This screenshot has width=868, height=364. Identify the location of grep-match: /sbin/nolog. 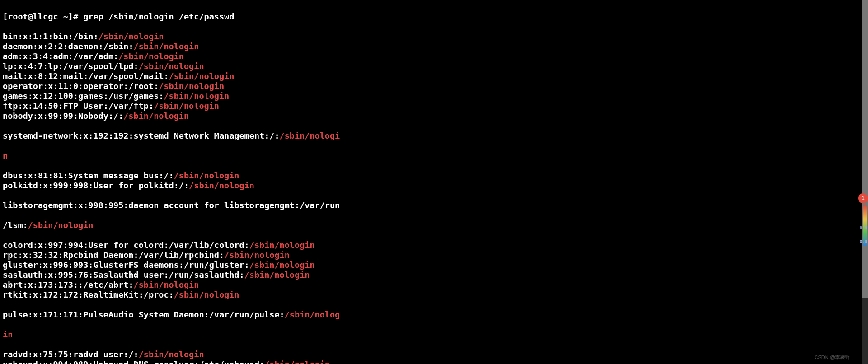
(313, 314).